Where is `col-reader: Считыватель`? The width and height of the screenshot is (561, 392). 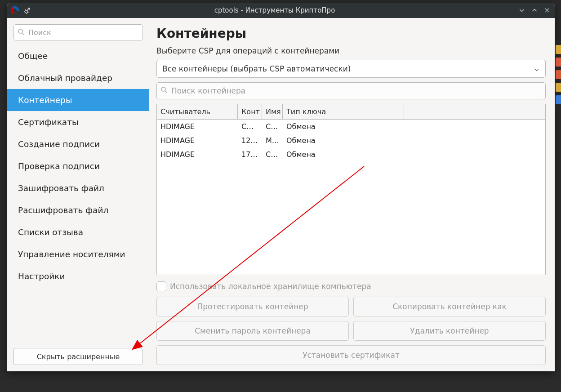 col-reader: Считыватель is located at coordinates (197, 111).